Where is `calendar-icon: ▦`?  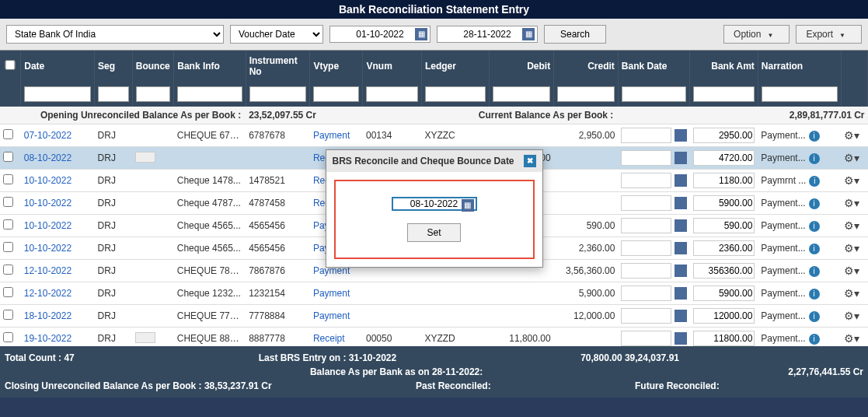
calendar-icon: ▦ is located at coordinates (468, 205).